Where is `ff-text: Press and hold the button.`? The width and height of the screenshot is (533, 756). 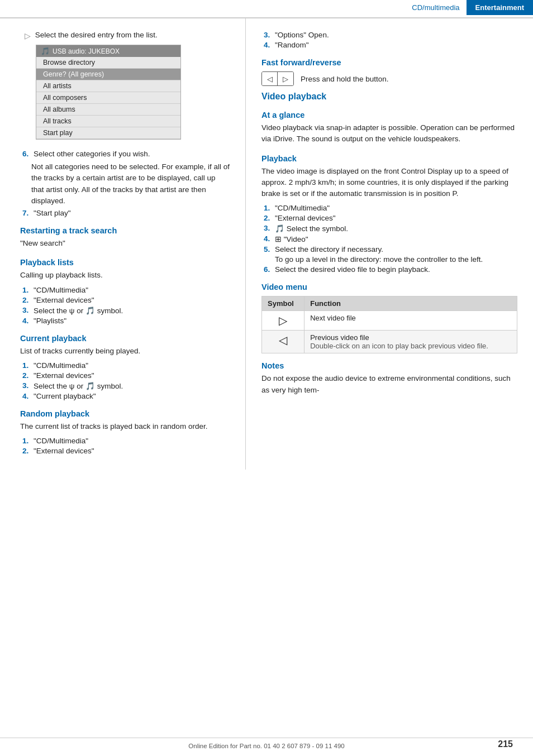
ff-text: Press and hold the button. is located at coordinates (345, 79).